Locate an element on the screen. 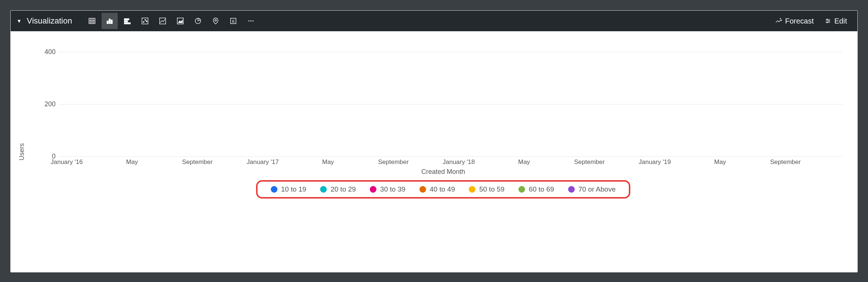 The width and height of the screenshot is (868, 282). legend-label: 50 to 59 is located at coordinates (492, 189).